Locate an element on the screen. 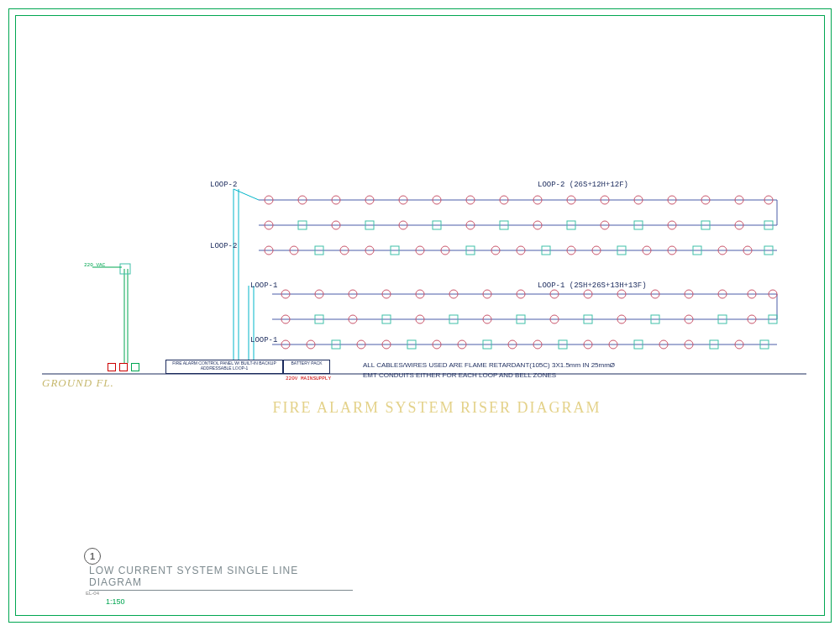 The width and height of the screenshot is (840, 631). view-sheet-ref: EL-04 is located at coordinates (219, 593).